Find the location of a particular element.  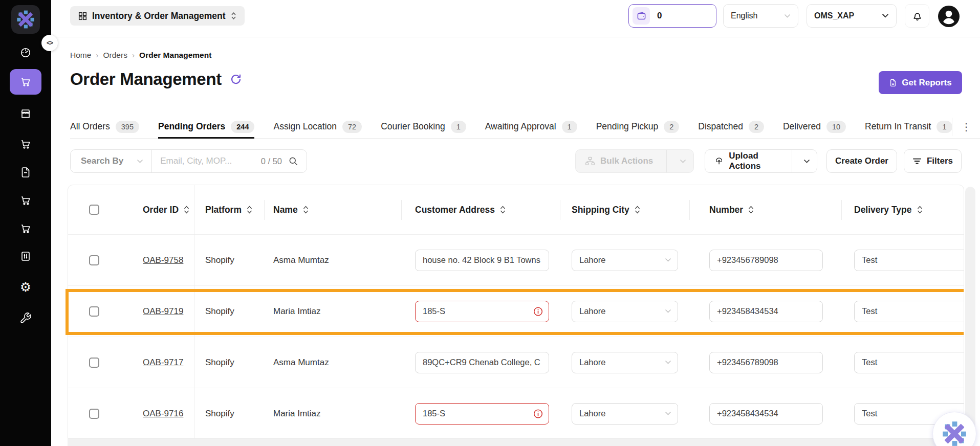

order-id-link: OAB-9719 is located at coordinates (163, 311).